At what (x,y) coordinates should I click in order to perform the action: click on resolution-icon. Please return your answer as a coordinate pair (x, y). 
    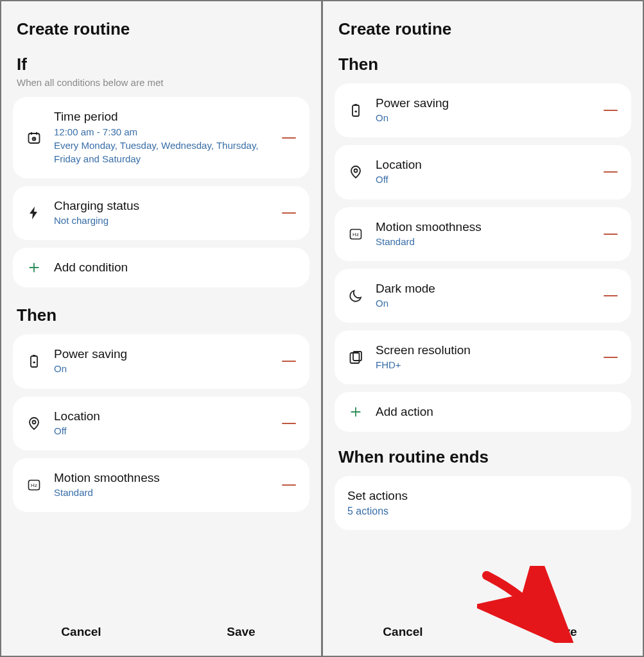
    Looking at the image, I should click on (356, 357).